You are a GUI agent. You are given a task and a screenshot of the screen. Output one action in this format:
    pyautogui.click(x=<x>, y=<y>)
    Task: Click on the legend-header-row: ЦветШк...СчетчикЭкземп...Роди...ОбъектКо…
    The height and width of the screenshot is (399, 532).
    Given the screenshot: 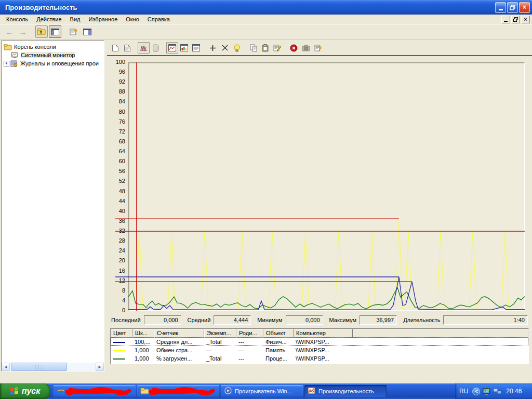 What is the action you would take?
    pyautogui.click(x=320, y=334)
    